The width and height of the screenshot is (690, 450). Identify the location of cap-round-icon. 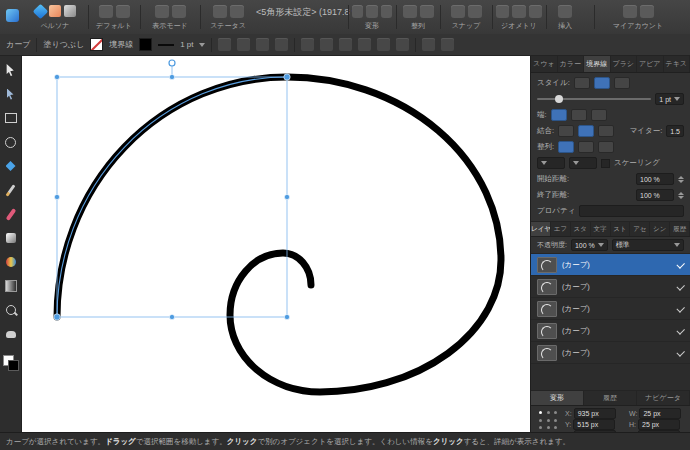
(579, 115).